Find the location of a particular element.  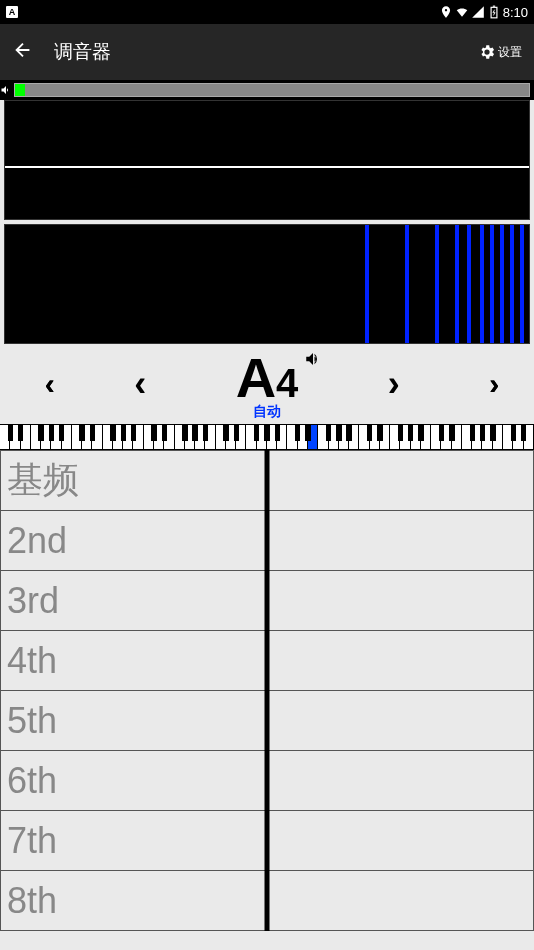

settings-button: 设置 is located at coordinates (500, 52).